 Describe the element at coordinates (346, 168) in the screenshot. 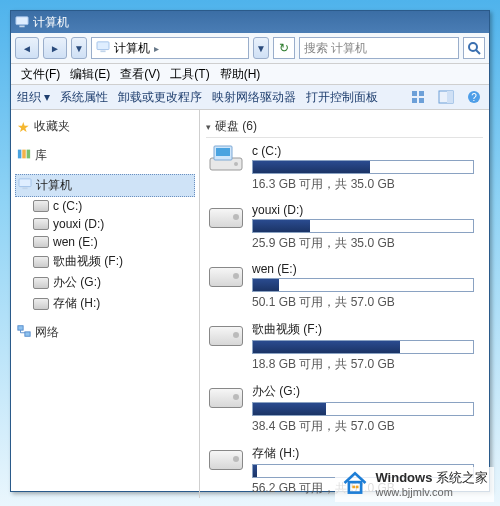

I see `drive-item: c (C:)16.3 GB 可用，共 35.0 GB` at that location.